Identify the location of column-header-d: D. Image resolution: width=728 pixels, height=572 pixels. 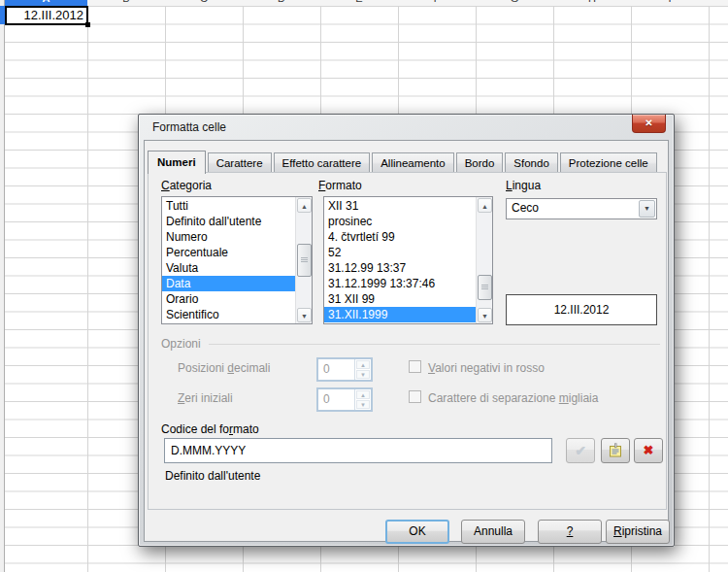
(281, 3).